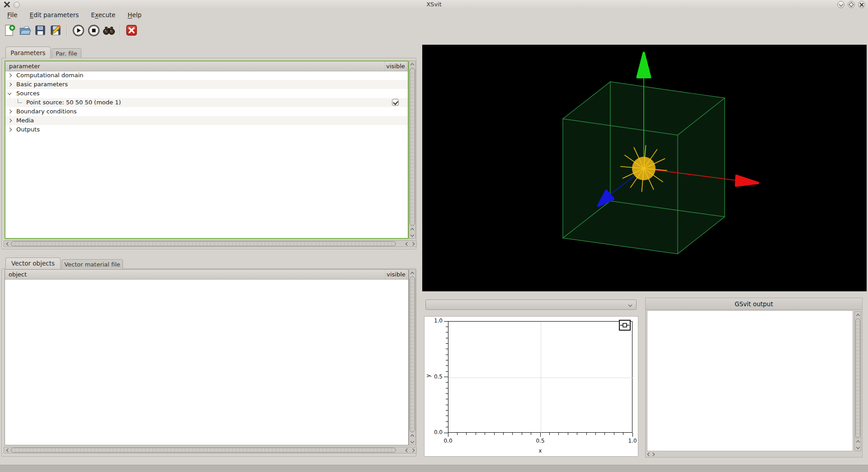 The width and height of the screenshot is (868, 472). What do you see at coordinates (79, 31) in the screenshot?
I see `run-icon` at bounding box center [79, 31].